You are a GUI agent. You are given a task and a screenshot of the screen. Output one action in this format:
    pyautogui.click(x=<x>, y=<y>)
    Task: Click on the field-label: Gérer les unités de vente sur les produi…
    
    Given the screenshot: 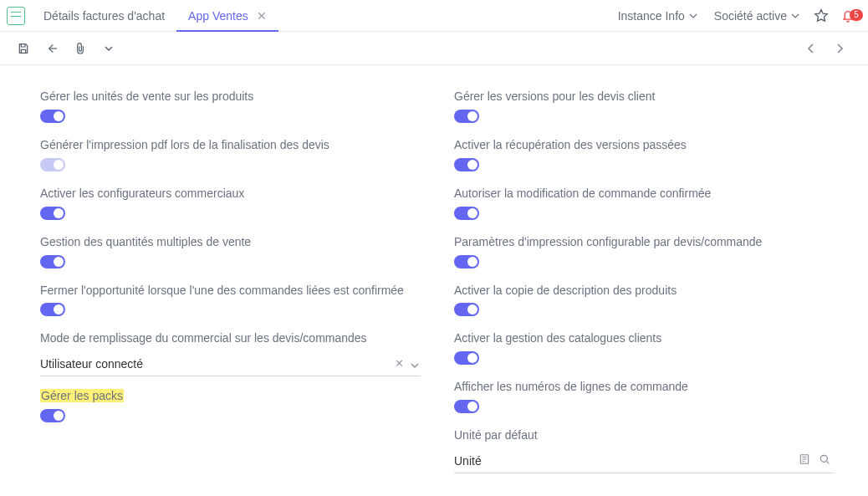 What is the action you would take?
    pyautogui.click(x=231, y=97)
    